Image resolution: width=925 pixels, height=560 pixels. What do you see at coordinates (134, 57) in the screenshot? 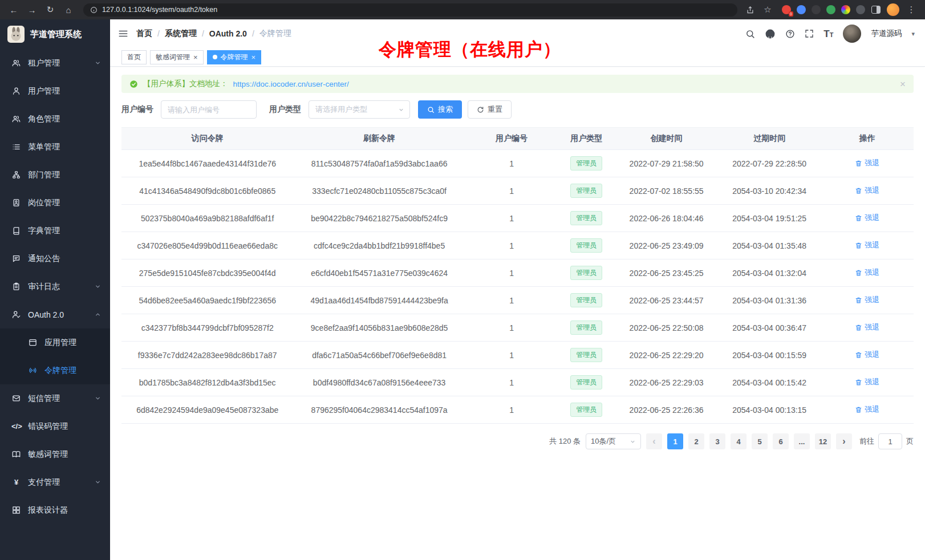
I see `tab-label: 首页` at bounding box center [134, 57].